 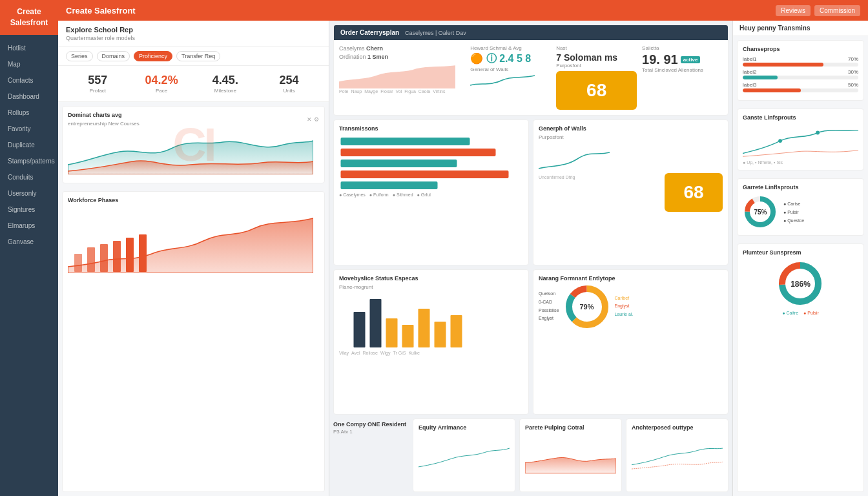 What do you see at coordinates (599, 137) in the screenshot?
I see `purposfont-label: Purposfont` at bounding box center [599, 137].